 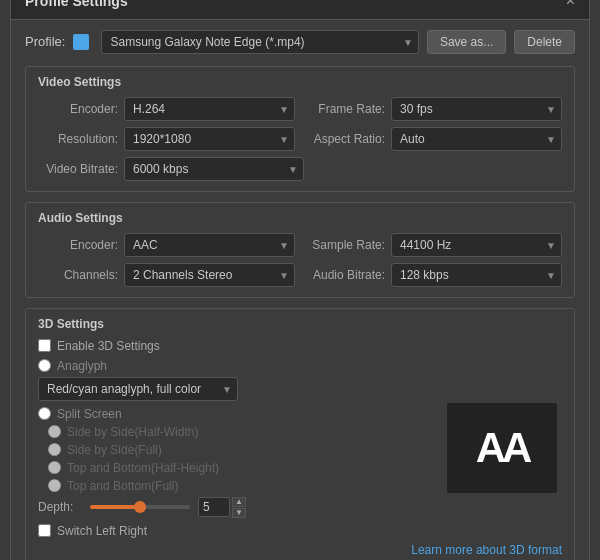 What do you see at coordinates (90, 414) in the screenshot?
I see `split-screen-label: Split Screen` at bounding box center [90, 414].